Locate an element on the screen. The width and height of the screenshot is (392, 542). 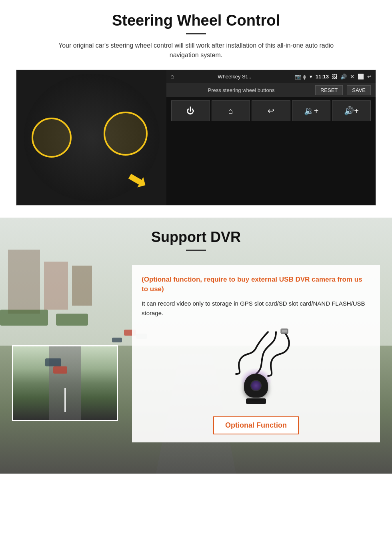
swc-android-screen: ⌂ Wheelkey St... 📷 ψ ▾ 11:13 🖼 🔊 ✕ ⬜ ↩ P… is located at coordinates (271, 138).